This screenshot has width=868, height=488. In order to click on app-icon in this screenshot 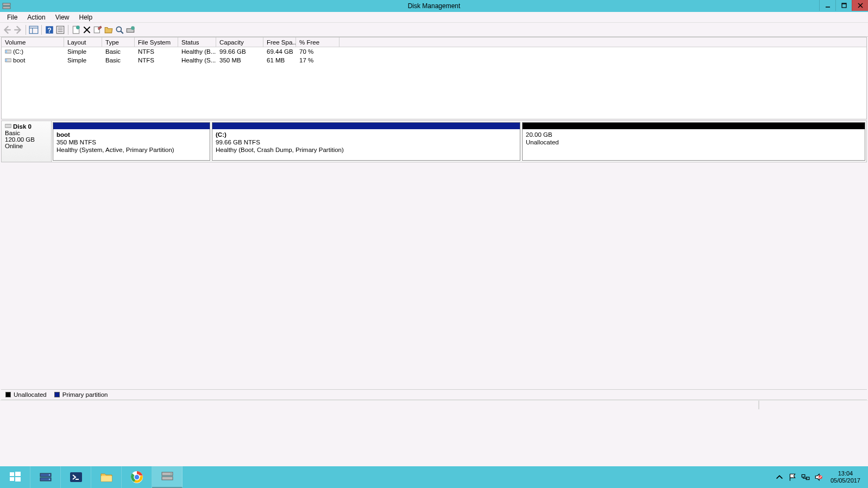, I will do `click(7, 6)`.